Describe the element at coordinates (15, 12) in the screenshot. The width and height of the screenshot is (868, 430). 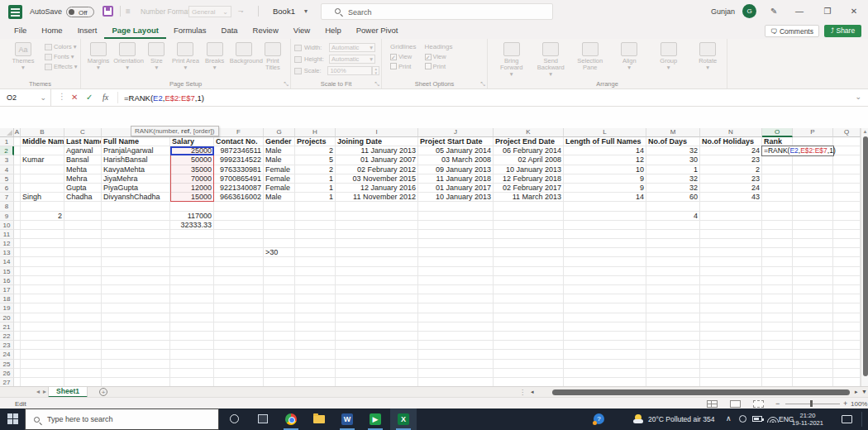
I see `excel-app-icon` at that location.